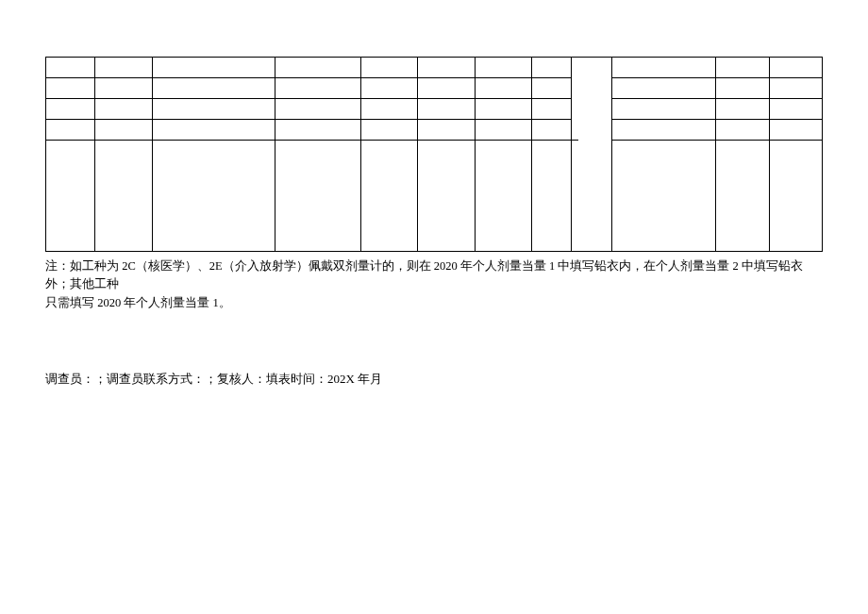 This screenshot has height=614, width=868. What do you see at coordinates (434, 379) in the screenshot?
I see `form-footer: 调查员：；调查员联系方式：；复核人：填表时间：202X 年月` at bounding box center [434, 379].